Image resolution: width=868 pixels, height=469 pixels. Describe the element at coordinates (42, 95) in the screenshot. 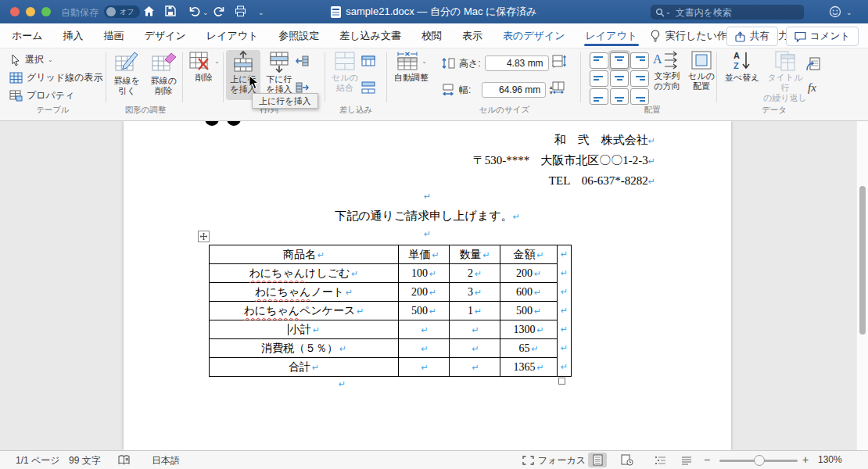

I see `table-properties-button: プロパティ` at that location.